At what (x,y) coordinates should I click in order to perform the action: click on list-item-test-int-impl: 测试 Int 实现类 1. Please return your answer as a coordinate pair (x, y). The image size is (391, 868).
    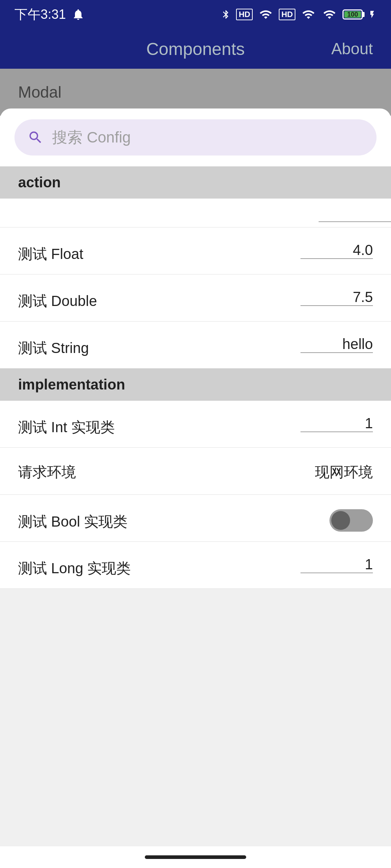
    Looking at the image, I should click on (196, 424).